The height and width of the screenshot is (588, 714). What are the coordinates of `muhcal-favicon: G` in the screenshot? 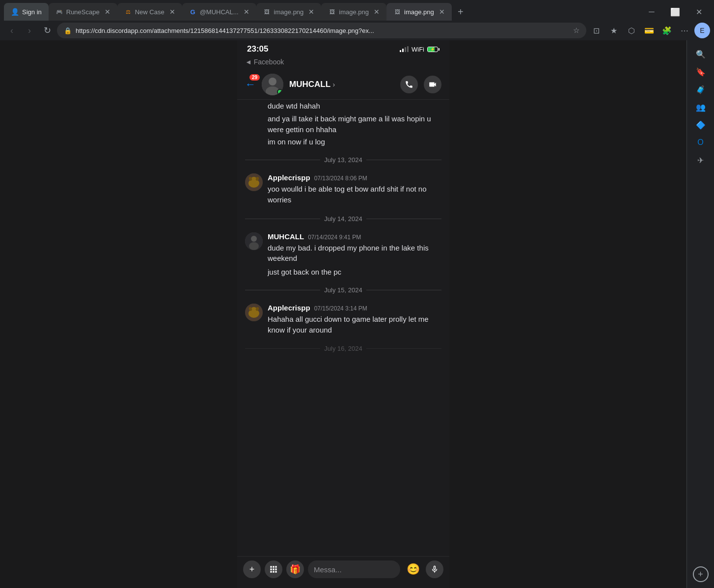 It's located at (193, 12).